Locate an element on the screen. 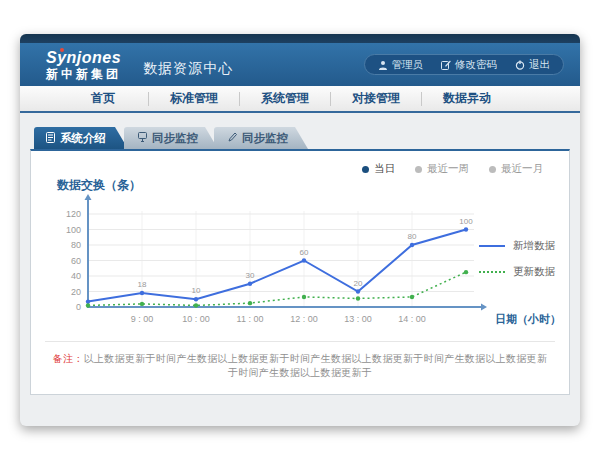  legend-label: 更新数据 is located at coordinates (534, 272).